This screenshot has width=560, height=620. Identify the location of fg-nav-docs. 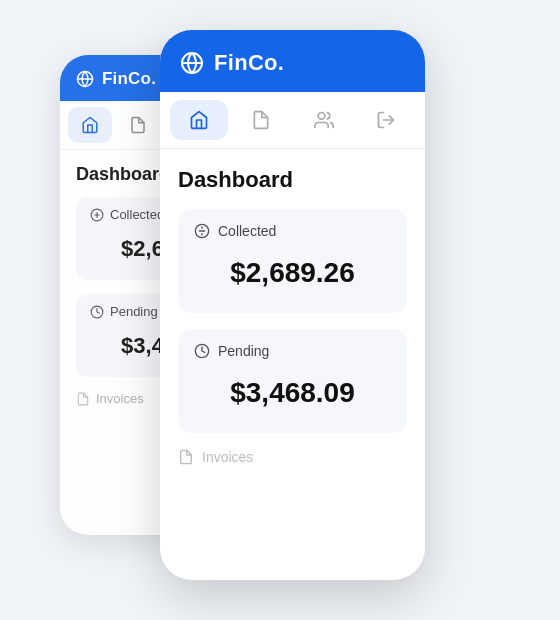
(261, 120).